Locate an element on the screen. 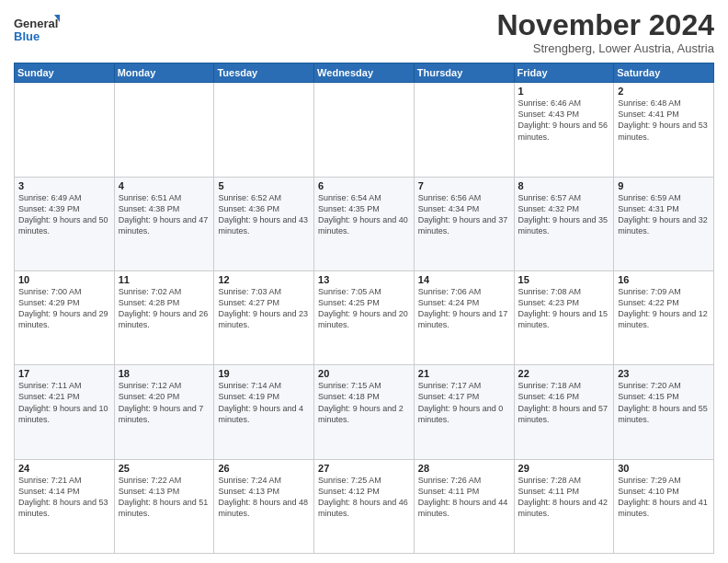  title-block: November 2024 Strengberg, Lower Austria,… is located at coordinates (605, 32).